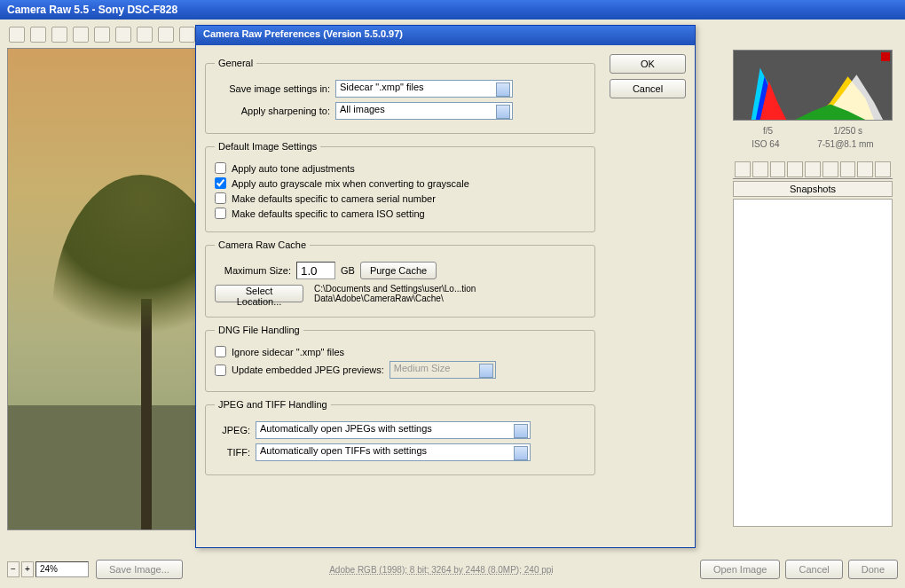 This screenshot has width=905, height=588. What do you see at coordinates (123, 35) in the screenshot?
I see `straighten-icon` at bounding box center [123, 35].